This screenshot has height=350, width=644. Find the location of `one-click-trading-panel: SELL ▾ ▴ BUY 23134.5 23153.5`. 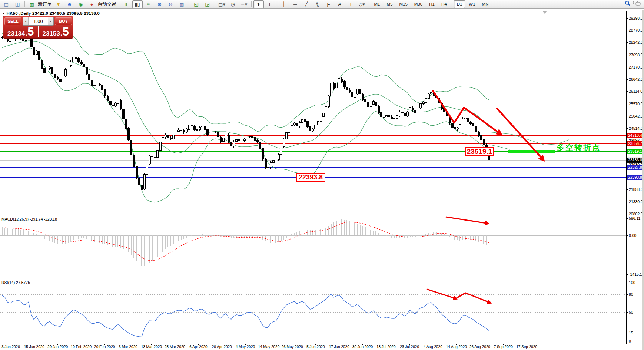

one-click-trading-panel: SELL ▾ ▴ BUY 23134.5 23153.5 is located at coordinates (38, 27).